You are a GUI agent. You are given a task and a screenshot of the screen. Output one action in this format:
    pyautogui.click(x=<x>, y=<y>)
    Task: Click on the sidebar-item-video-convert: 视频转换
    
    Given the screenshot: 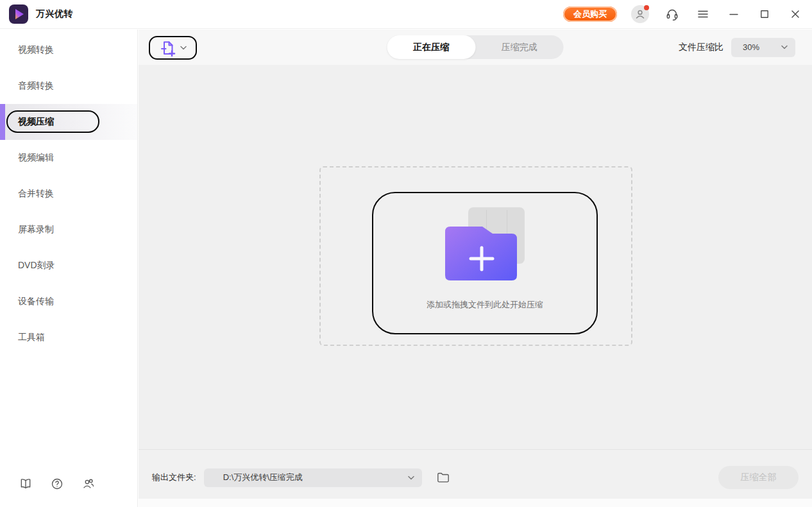 What is the action you would take?
    pyautogui.click(x=69, y=50)
    